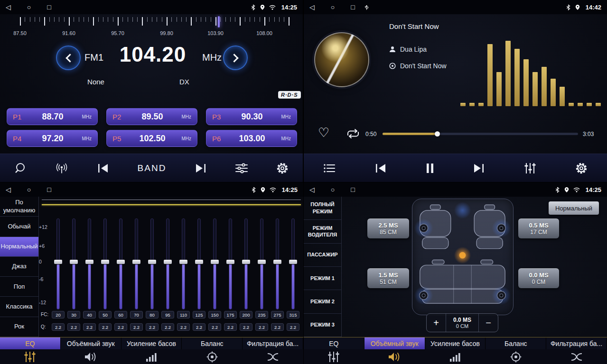  What do you see at coordinates (19, 207) in the screenshot?
I see `eq-preset-default: По умолчанию` at bounding box center [19, 207].